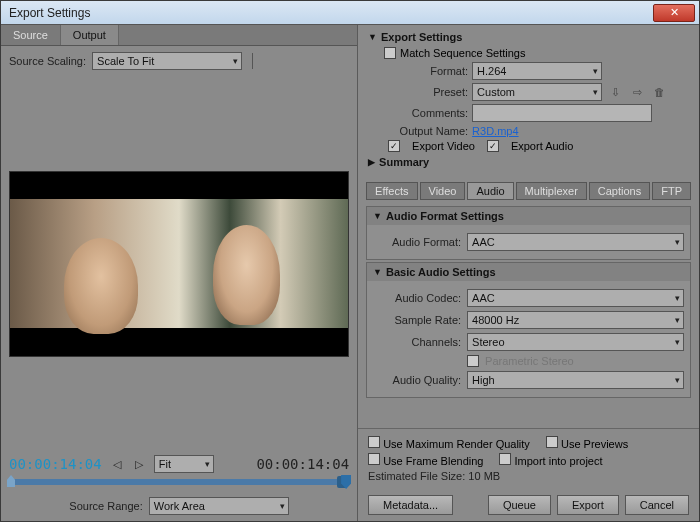 Image resolution: width=700 pixels, height=522 pixels. Describe the element at coordinates (390, 53) in the screenshot. I see `match-sequence-checkbox` at that location.